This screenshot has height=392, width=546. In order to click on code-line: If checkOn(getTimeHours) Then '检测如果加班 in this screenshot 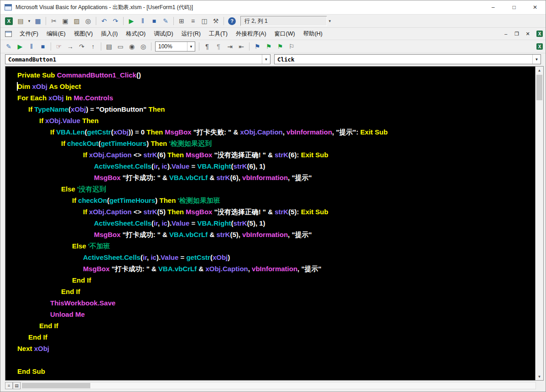, I will do `click(276, 201)`.